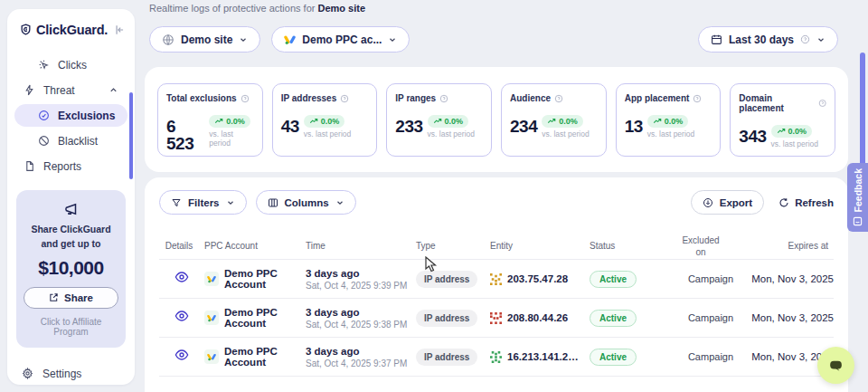 This screenshot has width=868, height=392. I want to click on check-circle-icon, so click(43, 116).